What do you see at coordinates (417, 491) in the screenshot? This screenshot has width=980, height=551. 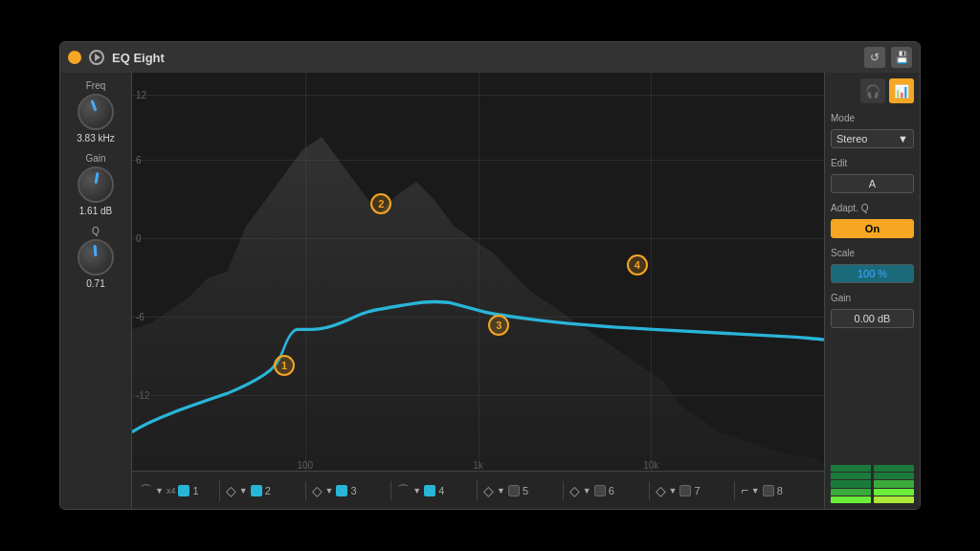 I see `band4-dropdown: ▼` at bounding box center [417, 491].